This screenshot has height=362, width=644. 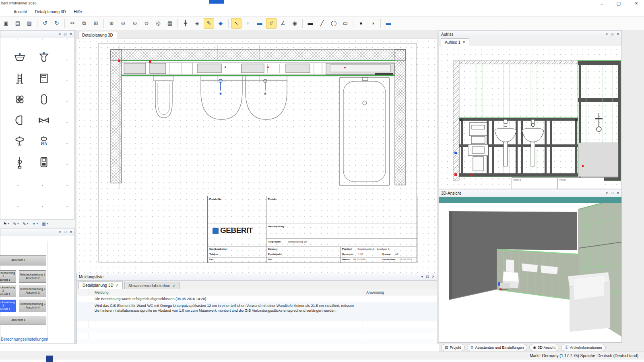 What do you see at coordinates (96, 23) in the screenshot?
I see `paste-icon: ⊞` at bounding box center [96, 23].